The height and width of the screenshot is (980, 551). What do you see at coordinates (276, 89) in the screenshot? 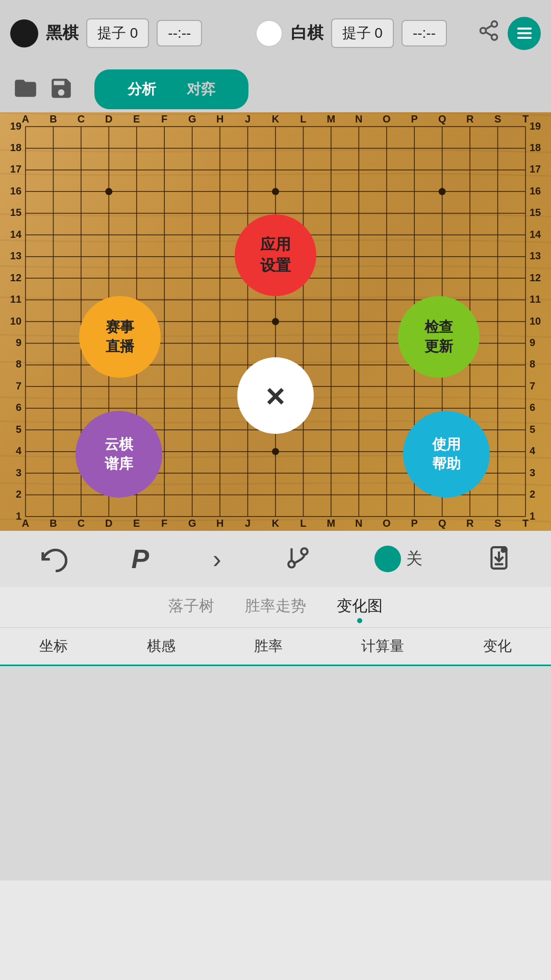
I see `main-toolbar: 分析 对弈` at bounding box center [276, 89].